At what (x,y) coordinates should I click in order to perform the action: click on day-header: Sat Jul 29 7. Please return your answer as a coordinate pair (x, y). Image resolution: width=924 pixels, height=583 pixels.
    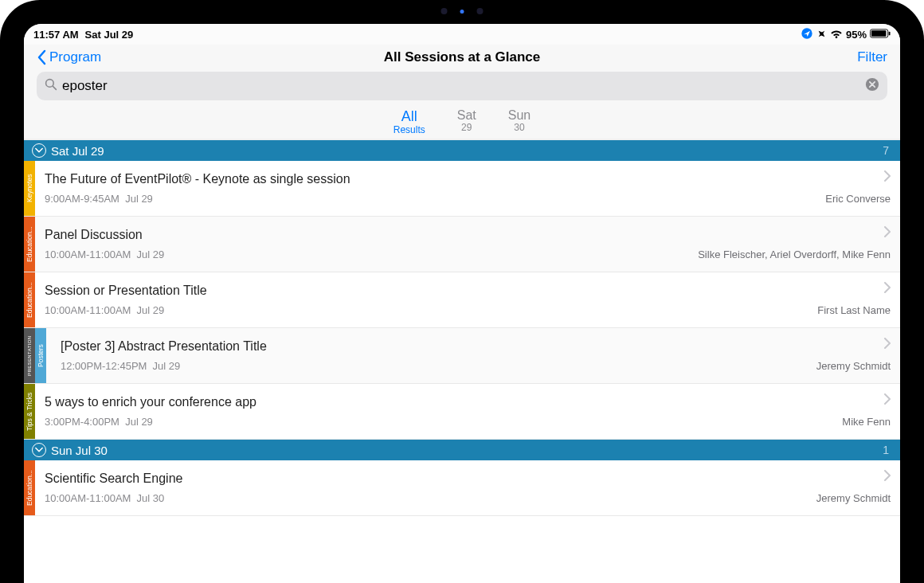
    Looking at the image, I should click on (462, 151).